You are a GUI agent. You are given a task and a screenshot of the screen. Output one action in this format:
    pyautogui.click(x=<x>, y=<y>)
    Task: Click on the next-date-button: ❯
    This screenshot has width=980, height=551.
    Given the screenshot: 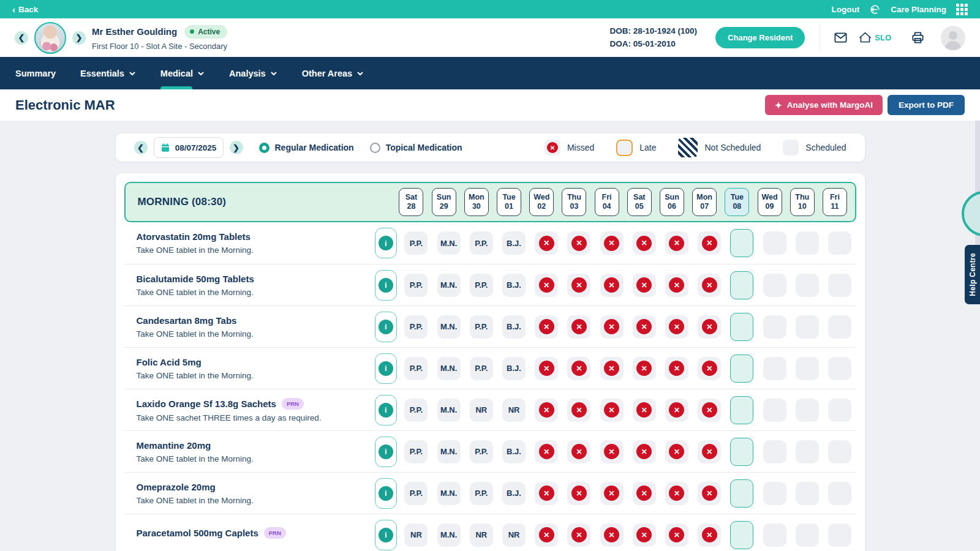 What is the action you would take?
    pyautogui.click(x=236, y=148)
    